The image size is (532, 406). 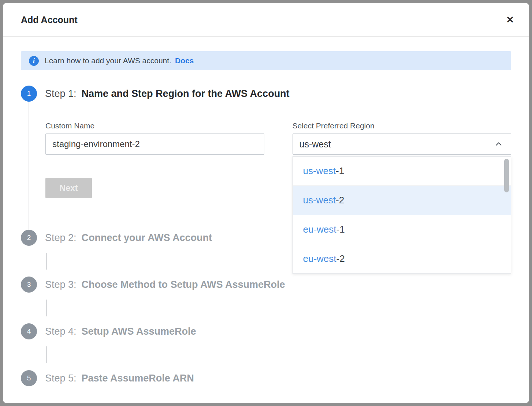 I want to click on step-3-number-badge: 3, so click(x=29, y=285).